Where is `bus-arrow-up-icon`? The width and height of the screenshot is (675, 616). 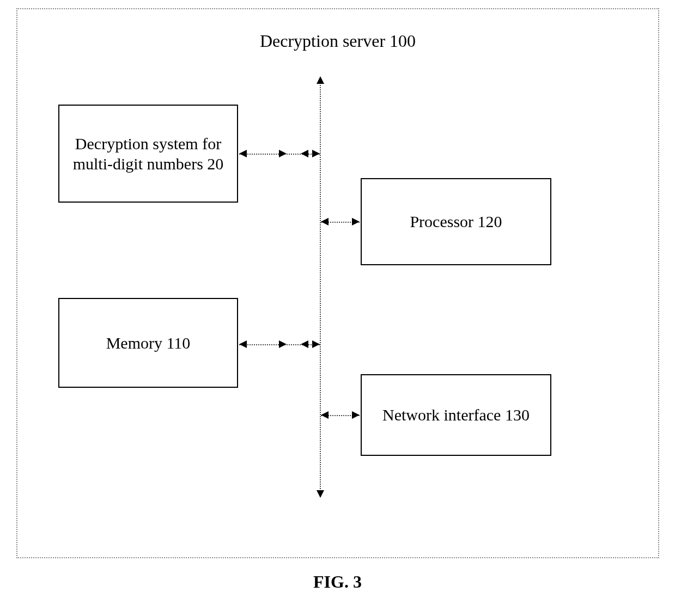 bus-arrow-up-icon is located at coordinates (320, 80).